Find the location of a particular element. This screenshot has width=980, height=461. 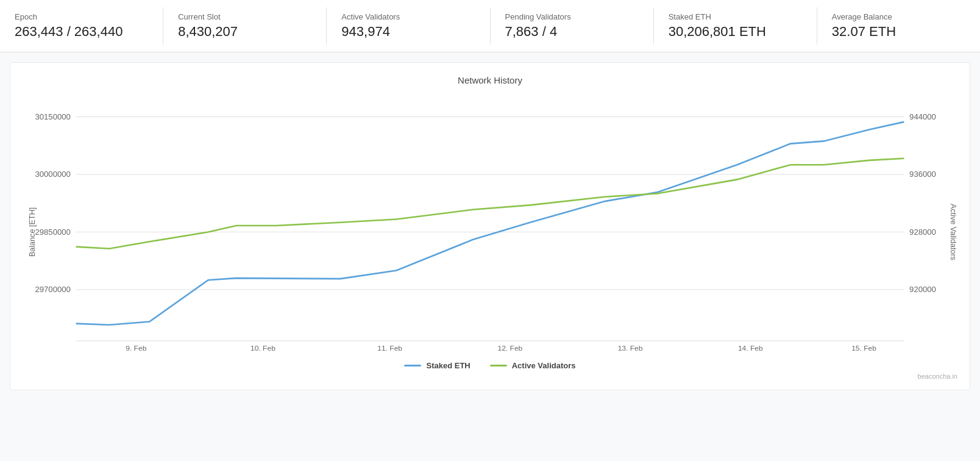

svg-text: 10. Feb is located at coordinates (263, 348).